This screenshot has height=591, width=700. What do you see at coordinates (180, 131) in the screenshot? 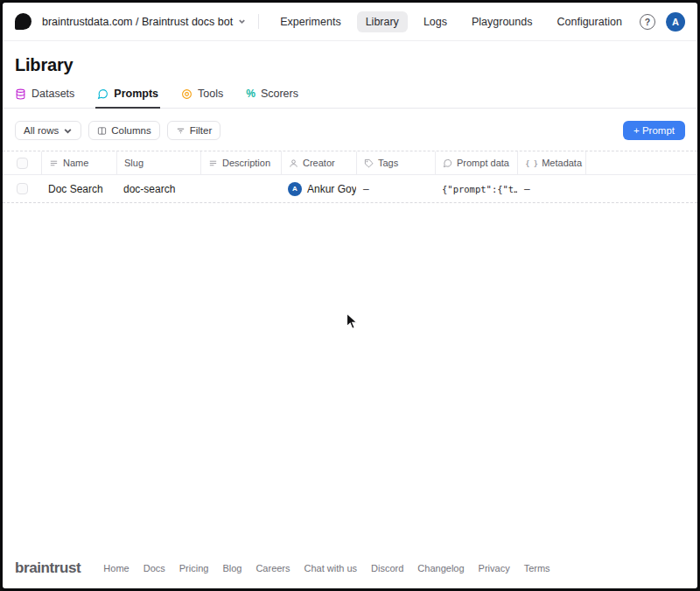
I see `filter-icon` at bounding box center [180, 131].